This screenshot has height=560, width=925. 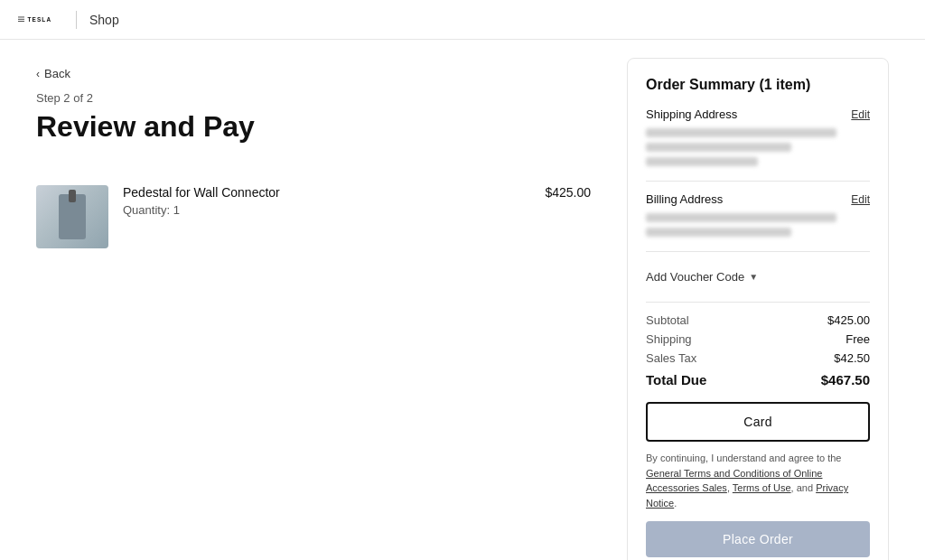 What do you see at coordinates (758, 114) in the screenshot?
I see `shipping-address-header: Shipping Address Edit` at bounding box center [758, 114].